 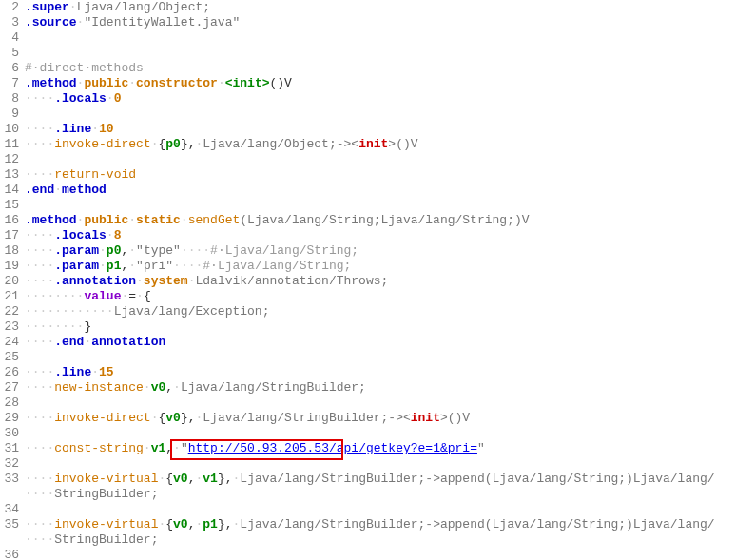 What do you see at coordinates (380, 221) in the screenshot?
I see `code-content: .method·public·static·sendGet(Ljava/lang…` at bounding box center [380, 221].